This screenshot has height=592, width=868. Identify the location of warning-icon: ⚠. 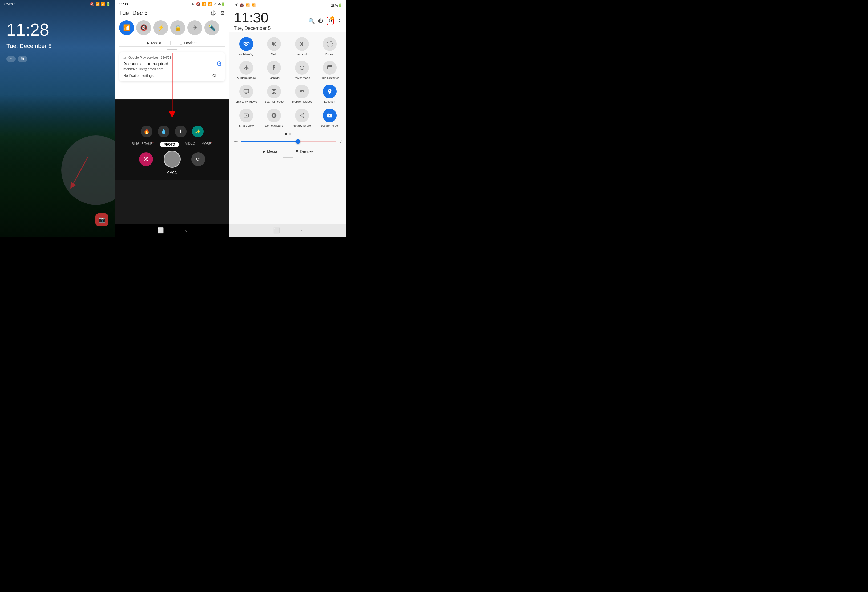
(125, 58).